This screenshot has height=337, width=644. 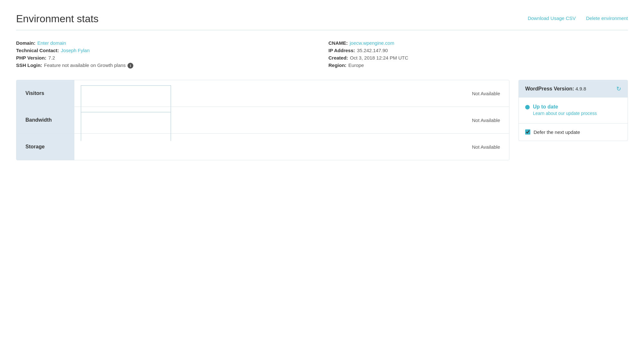 I want to click on page-title: Environment stats, so click(x=57, y=19).